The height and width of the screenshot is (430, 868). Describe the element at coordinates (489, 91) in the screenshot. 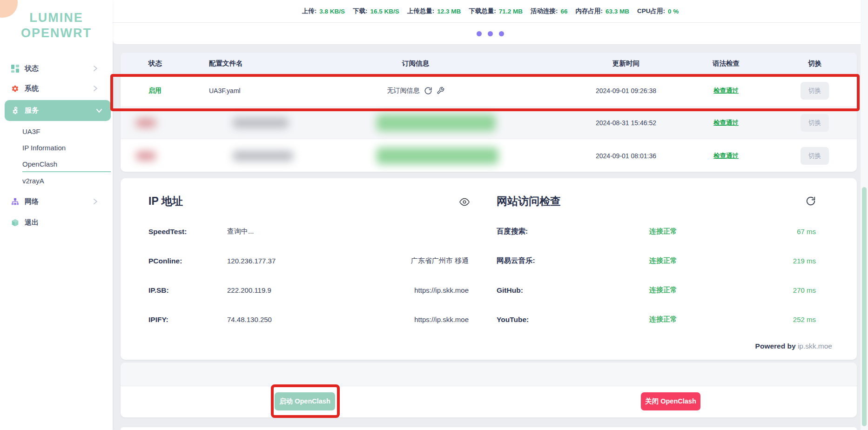

I see `table-row: 启用 UA3F.yaml 无订阅信息 2024-09-01 09:26:38 检…` at that location.